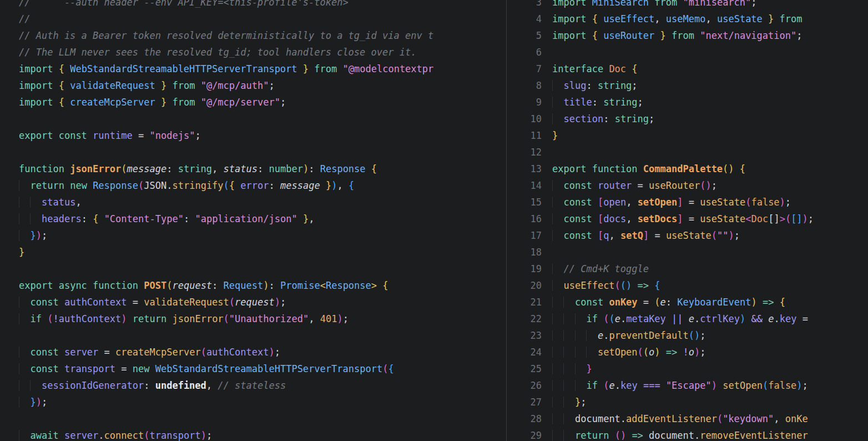 The image size is (868, 441). I want to click on line-number: 12, so click(529, 152).